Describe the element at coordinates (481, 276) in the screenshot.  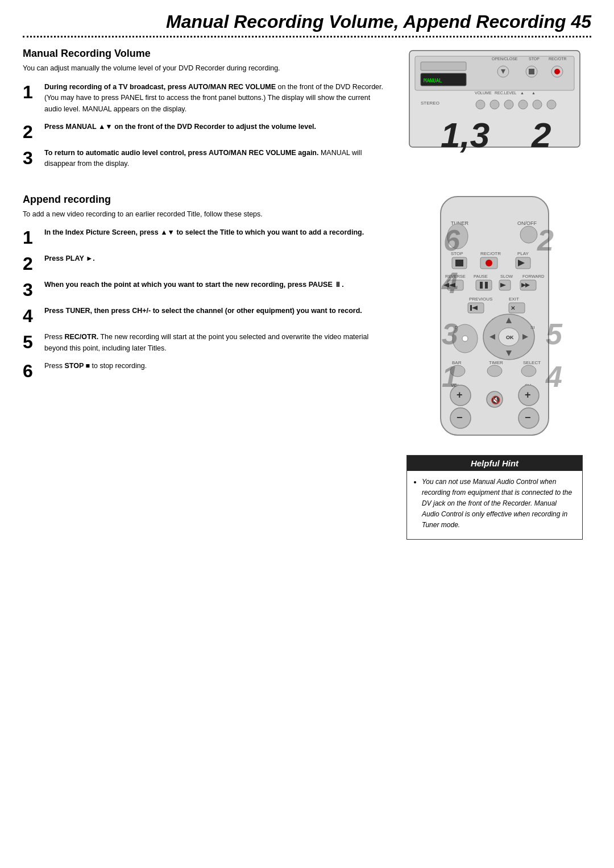
I see `svg-text: PAUSE` at that location.